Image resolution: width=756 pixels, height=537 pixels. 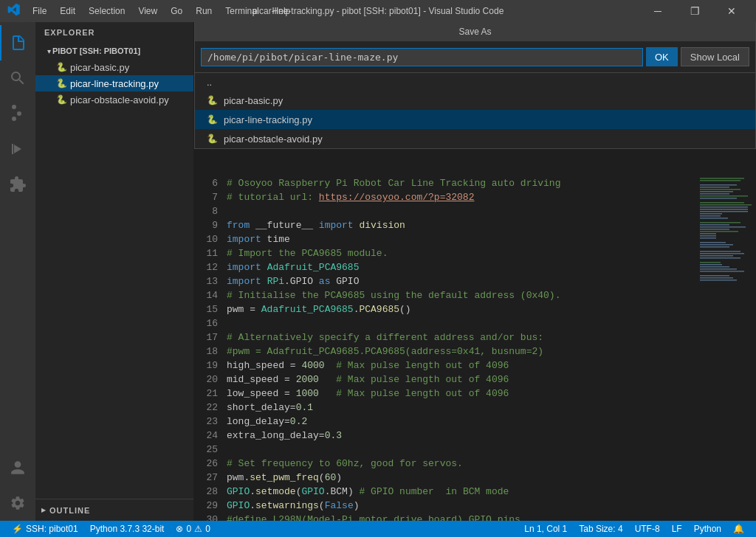 I want to click on warning-count: 0, so click(x=208, y=529).